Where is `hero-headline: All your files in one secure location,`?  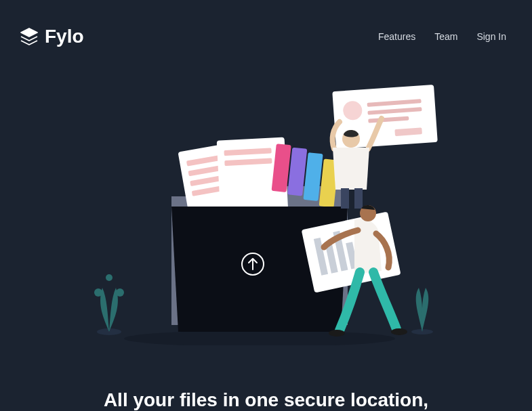
hero-headline: All your files in one secure location, is located at coordinates (266, 400).